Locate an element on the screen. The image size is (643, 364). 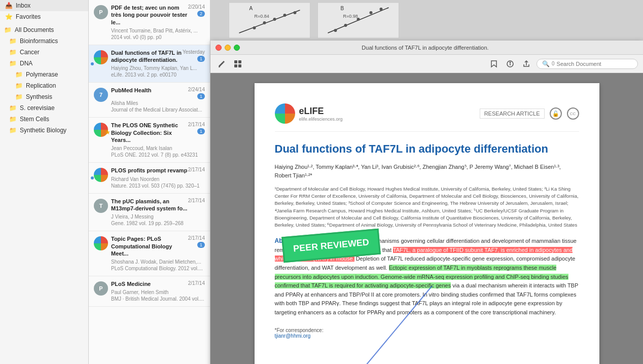
top-strip: A R=0.84 B R=0.98 is located at coordinates (427, 20).